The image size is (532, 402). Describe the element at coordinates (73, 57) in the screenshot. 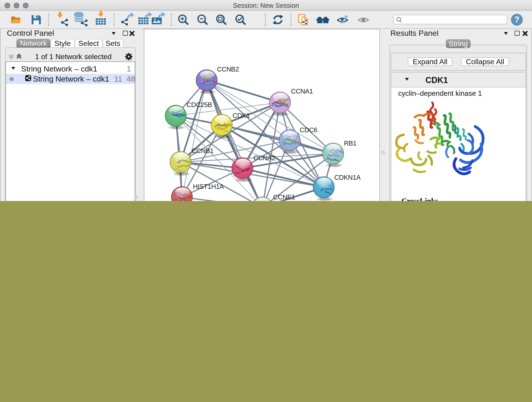

I see `svg-text: 1 of 1 Network selected` at that location.